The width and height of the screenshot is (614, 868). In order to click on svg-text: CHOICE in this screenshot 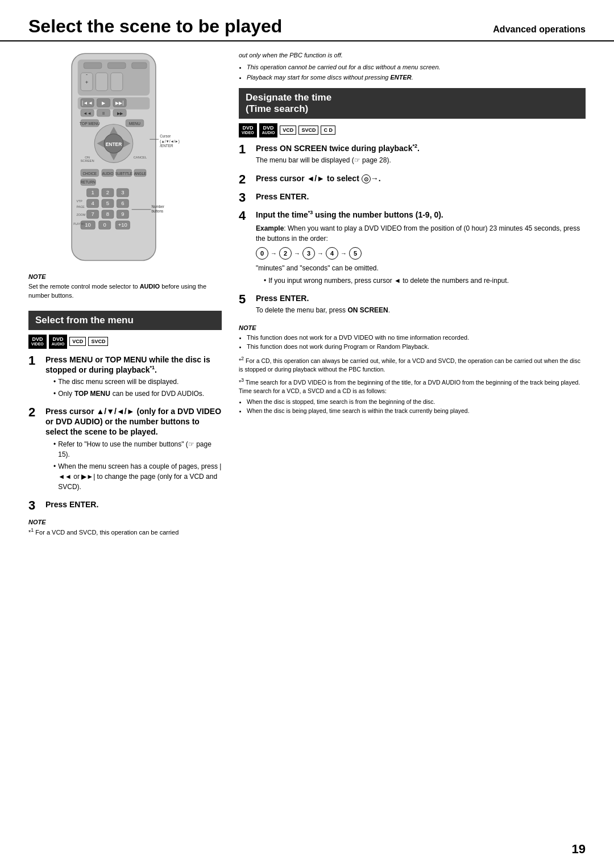, I will do `click(90, 174)`.